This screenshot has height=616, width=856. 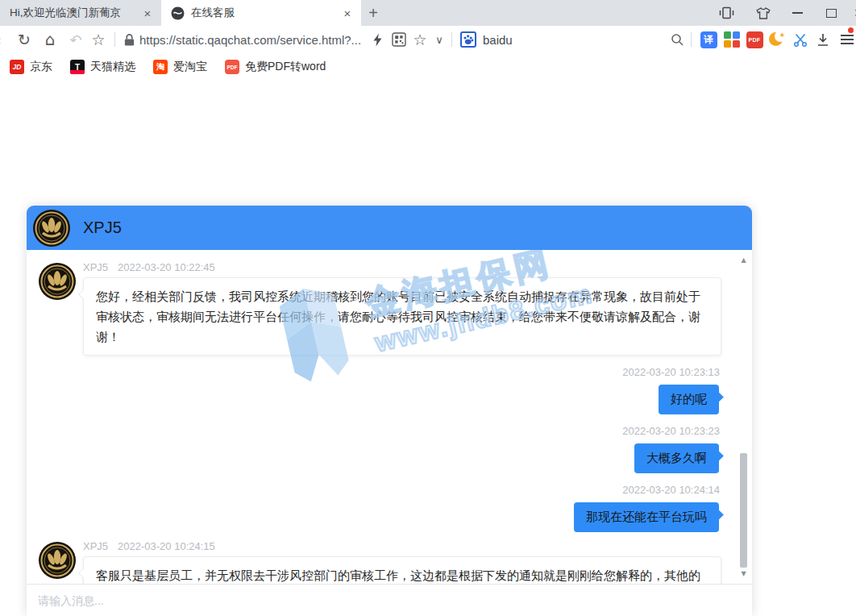 What do you see at coordinates (389, 600) in the screenshot?
I see `chat-input-bar` at bounding box center [389, 600].